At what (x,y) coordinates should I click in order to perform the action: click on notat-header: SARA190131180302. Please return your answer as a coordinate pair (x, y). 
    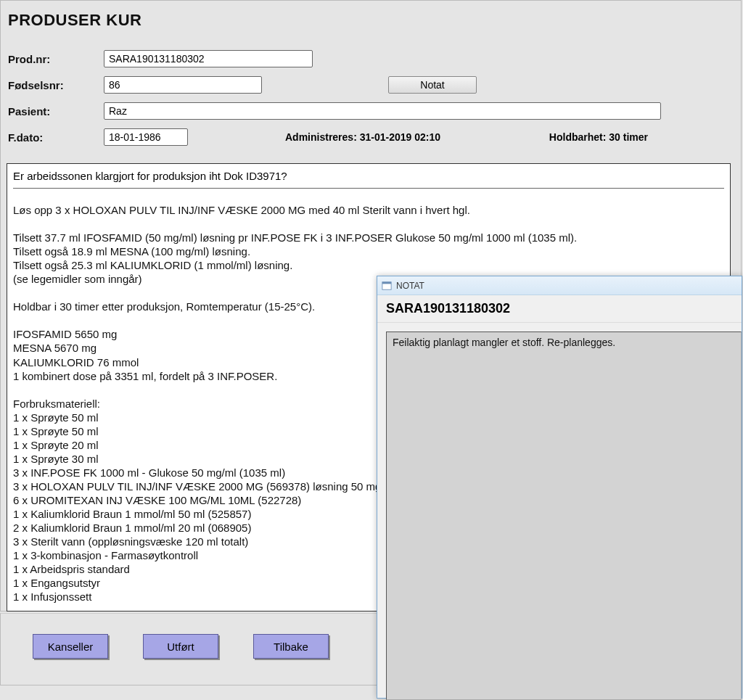
    Looking at the image, I should click on (559, 309).